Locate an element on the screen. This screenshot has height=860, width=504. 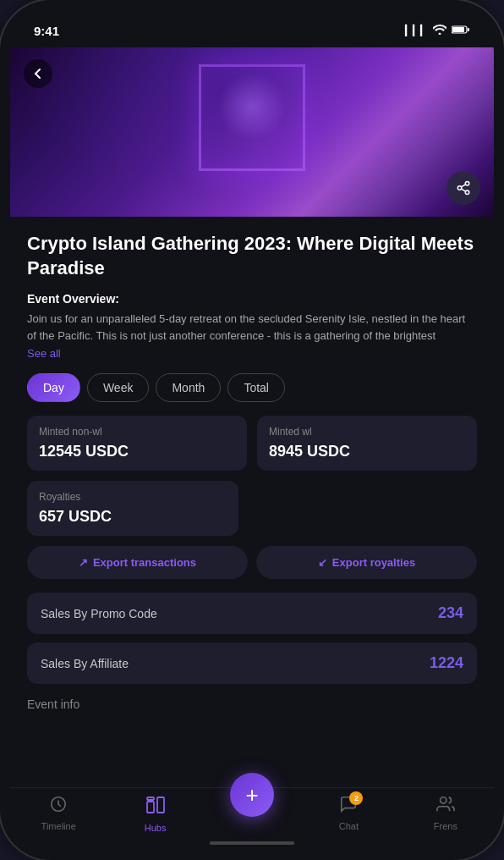
royalties-label: Royalties is located at coordinates (133, 497).